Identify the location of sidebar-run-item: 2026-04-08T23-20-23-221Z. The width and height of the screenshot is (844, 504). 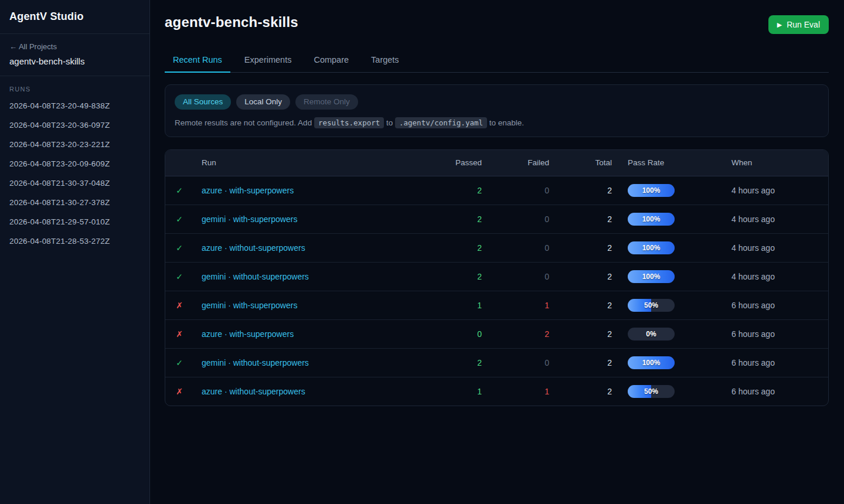
(75, 144).